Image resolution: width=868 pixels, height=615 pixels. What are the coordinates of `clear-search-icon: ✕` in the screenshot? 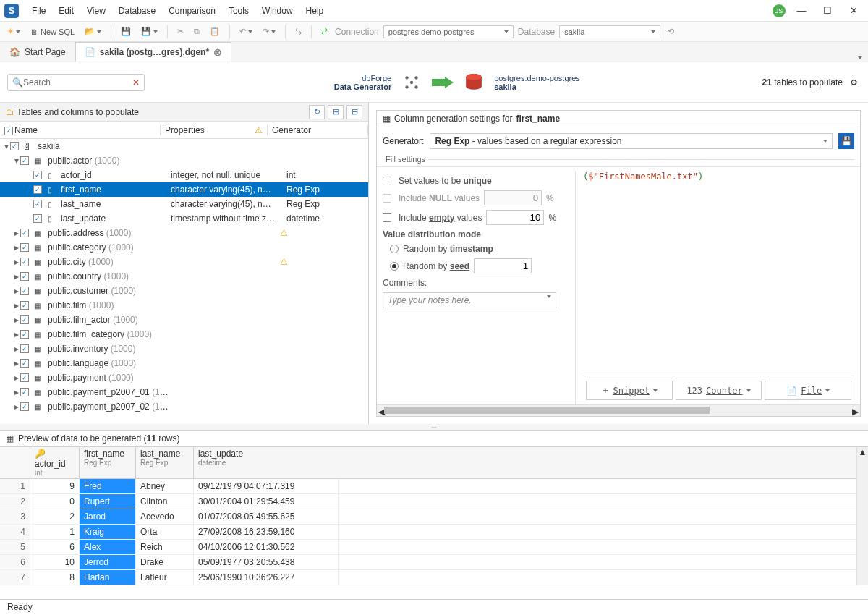 It's located at (136, 82).